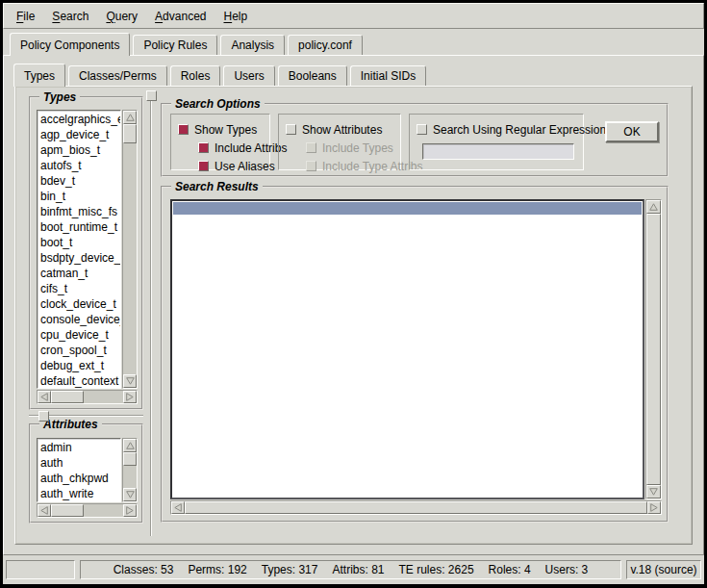 The image size is (707, 588). What do you see at coordinates (121, 16) in the screenshot?
I see `menu-query: Query` at bounding box center [121, 16].